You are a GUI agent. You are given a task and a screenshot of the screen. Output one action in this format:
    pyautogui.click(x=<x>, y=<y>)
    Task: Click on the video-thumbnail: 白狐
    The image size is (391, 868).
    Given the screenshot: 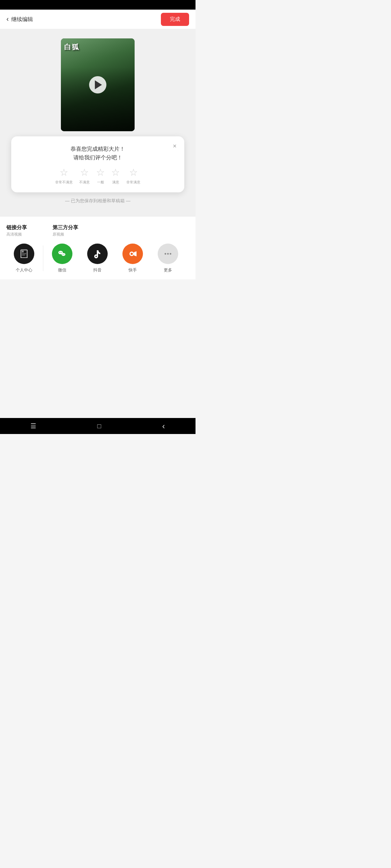 What is the action you would take?
    pyautogui.click(x=98, y=85)
    